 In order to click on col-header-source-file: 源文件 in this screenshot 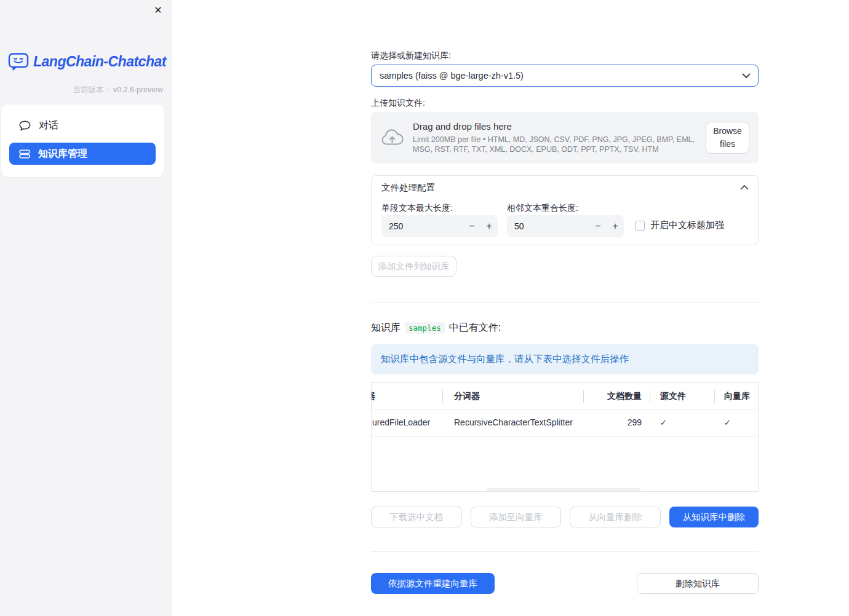, I will do `click(682, 396)`.